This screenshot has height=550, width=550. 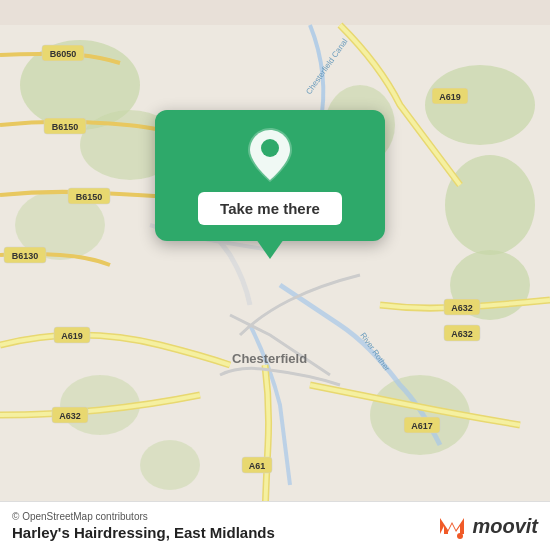 What do you see at coordinates (422, 426) in the screenshot?
I see `svg-text: A617` at bounding box center [422, 426].